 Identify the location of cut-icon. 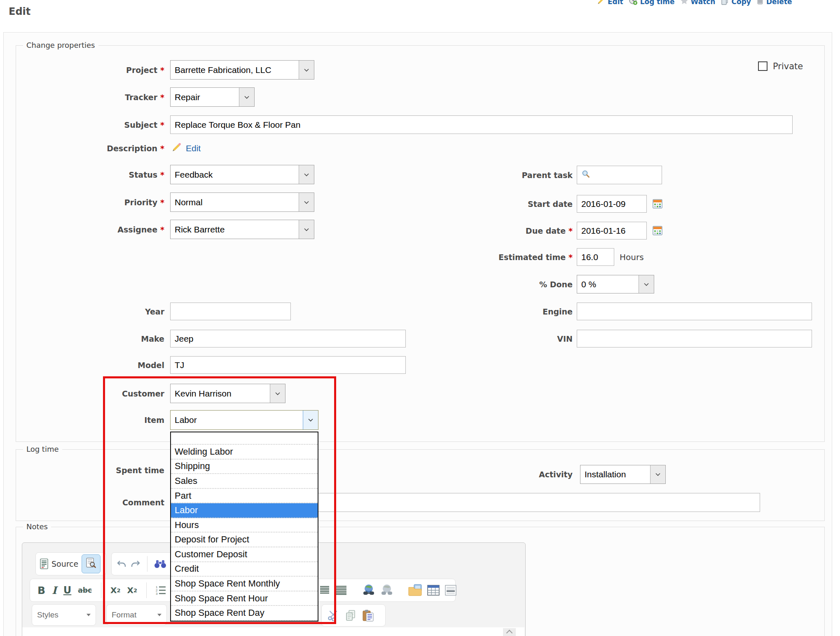
(333, 615).